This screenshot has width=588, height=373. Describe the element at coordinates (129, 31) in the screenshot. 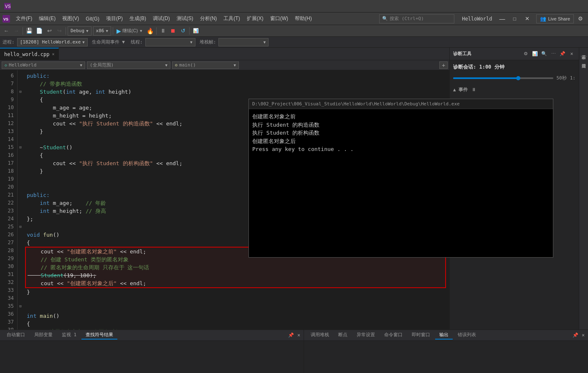

I see `continue-button: ▶ 继续(C) ▼` at that location.